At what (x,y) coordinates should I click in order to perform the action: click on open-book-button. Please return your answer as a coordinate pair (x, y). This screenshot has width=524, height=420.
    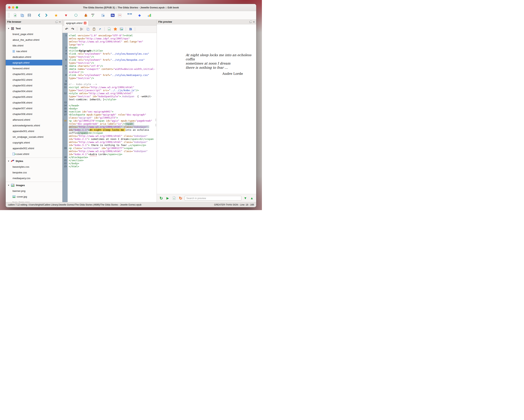
    Looking at the image, I should click on (22, 15).